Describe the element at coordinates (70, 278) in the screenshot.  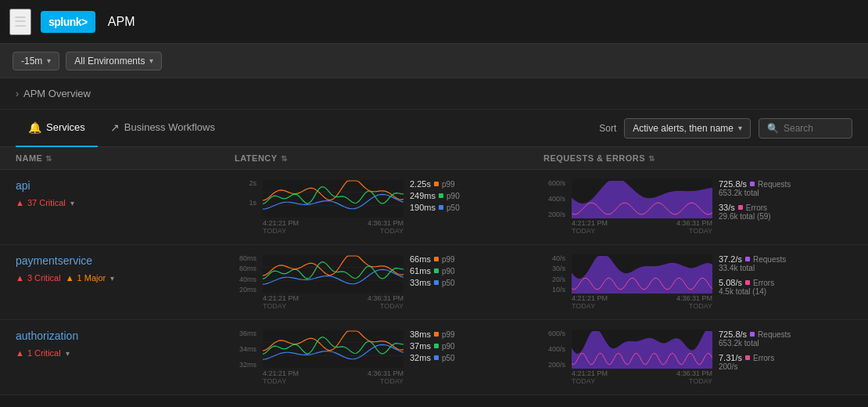
I see `major-icon: ▲` at that location.